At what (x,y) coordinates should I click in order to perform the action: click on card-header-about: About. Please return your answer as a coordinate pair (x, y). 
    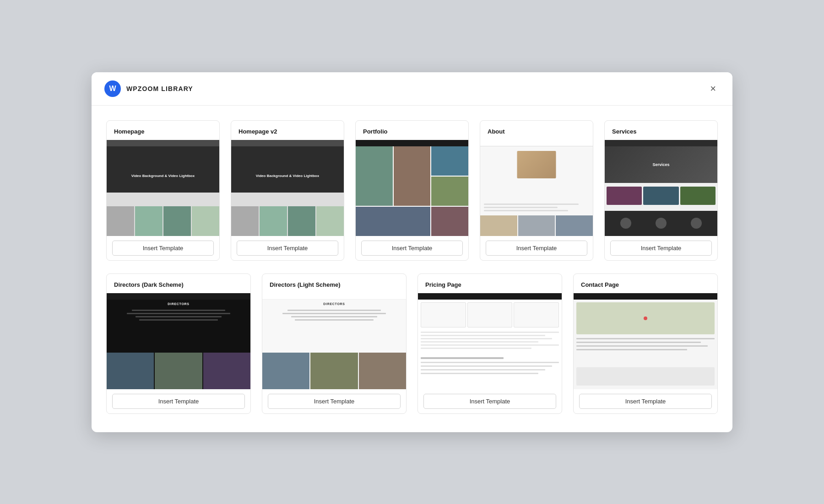
    Looking at the image, I should click on (537, 130).